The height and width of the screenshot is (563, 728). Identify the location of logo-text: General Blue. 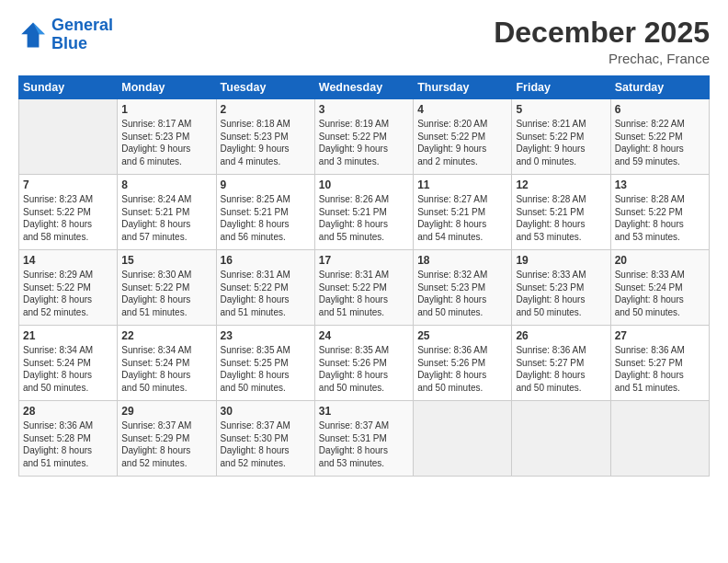
(83, 35).